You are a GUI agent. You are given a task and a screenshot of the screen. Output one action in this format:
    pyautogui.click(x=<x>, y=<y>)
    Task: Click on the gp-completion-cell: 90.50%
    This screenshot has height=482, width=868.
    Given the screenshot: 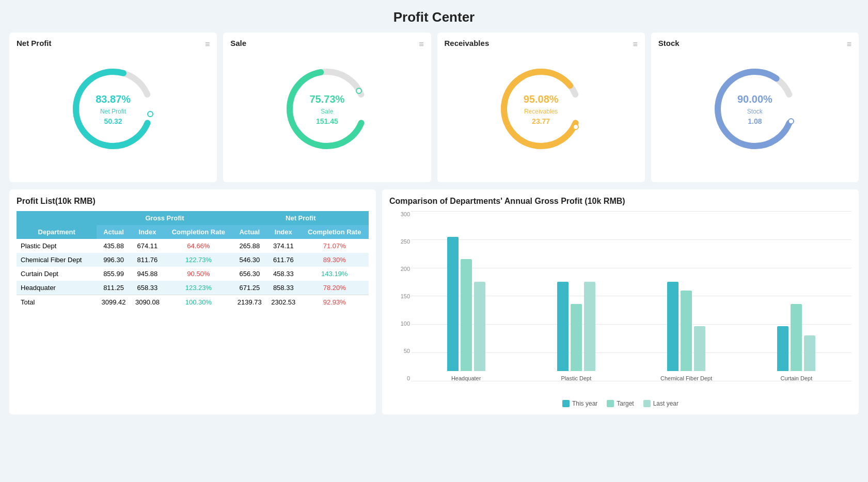 What is the action you would take?
    pyautogui.click(x=198, y=274)
    